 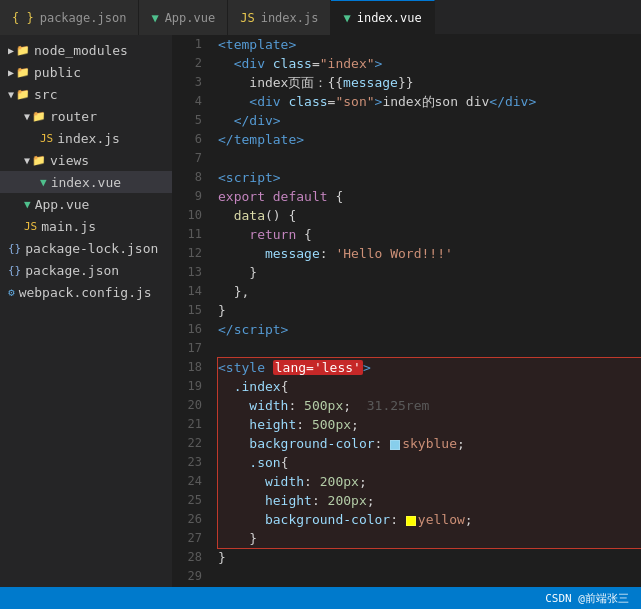 I want to click on sidebar-item-public: ▶ 📁 public, so click(x=86, y=72).